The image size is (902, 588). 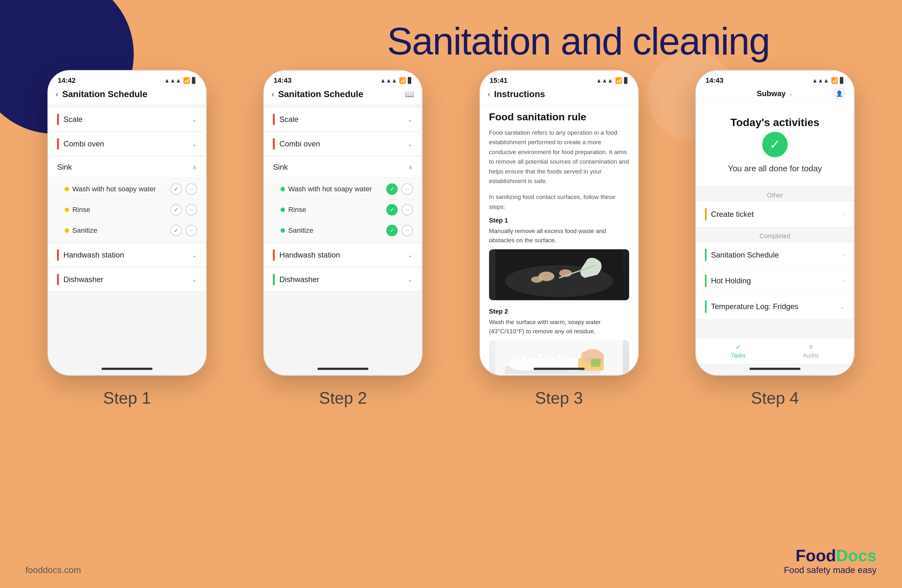 What do you see at coordinates (392, 189) in the screenshot?
I see `phone2-check-1: ✓` at bounding box center [392, 189].